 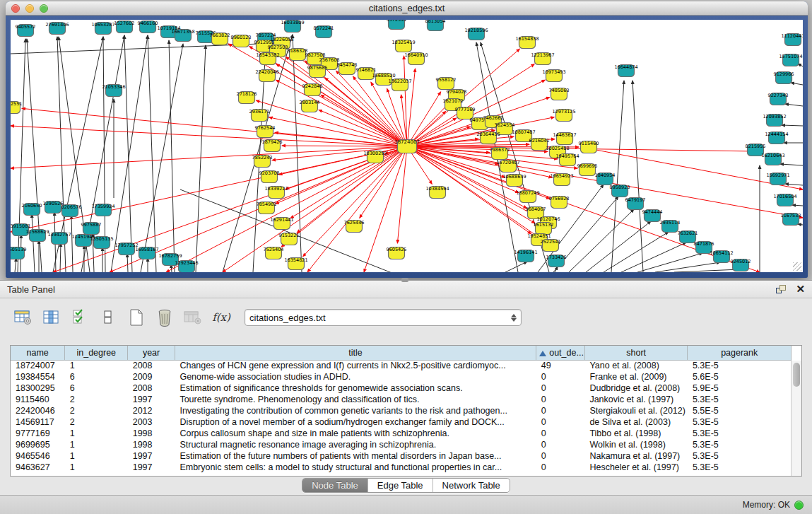 What do you see at coordinates (136, 317) in the screenshot?
I see `new-file-icon` at bounding box center [136, 317].